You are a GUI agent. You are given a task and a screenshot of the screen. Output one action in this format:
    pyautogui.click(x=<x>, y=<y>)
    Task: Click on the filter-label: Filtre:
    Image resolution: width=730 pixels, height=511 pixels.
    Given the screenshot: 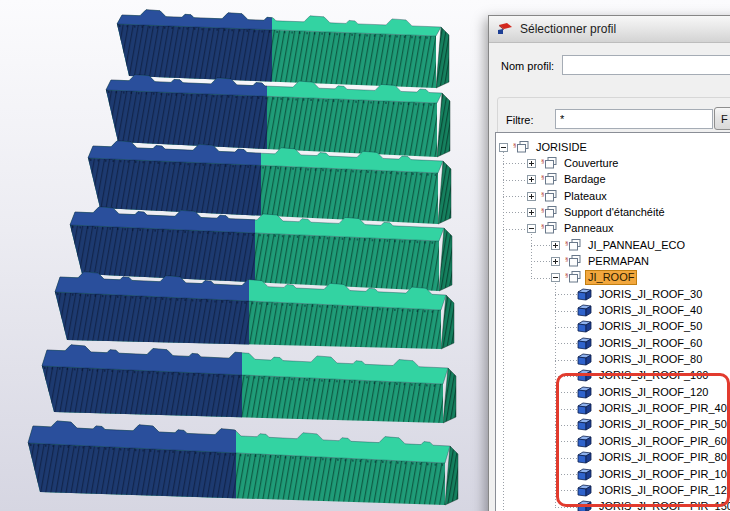 What is the action you would take?
    pyautogui.click(x=520, y=120)
    